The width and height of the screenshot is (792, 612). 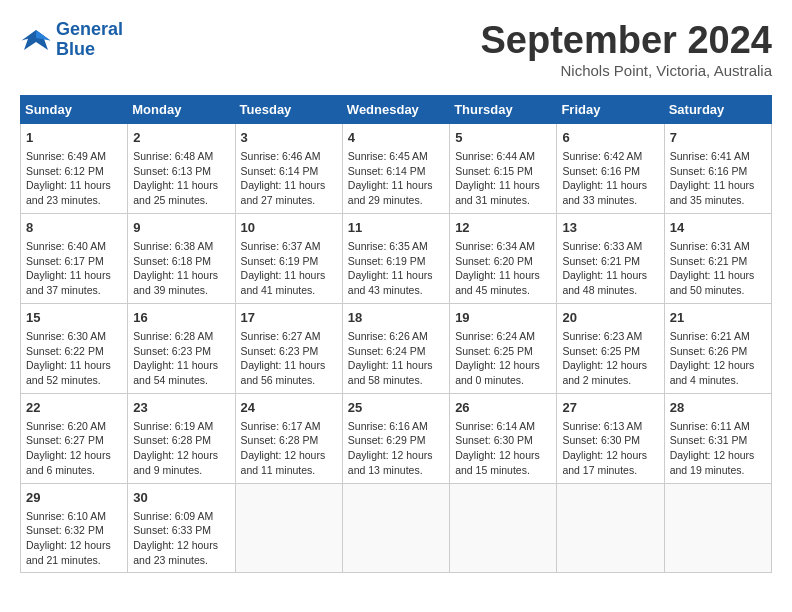 What do you see at coordinates (181, 408) in the screenshot?
I see `day-number: 23` at bounding box center [181, 408].